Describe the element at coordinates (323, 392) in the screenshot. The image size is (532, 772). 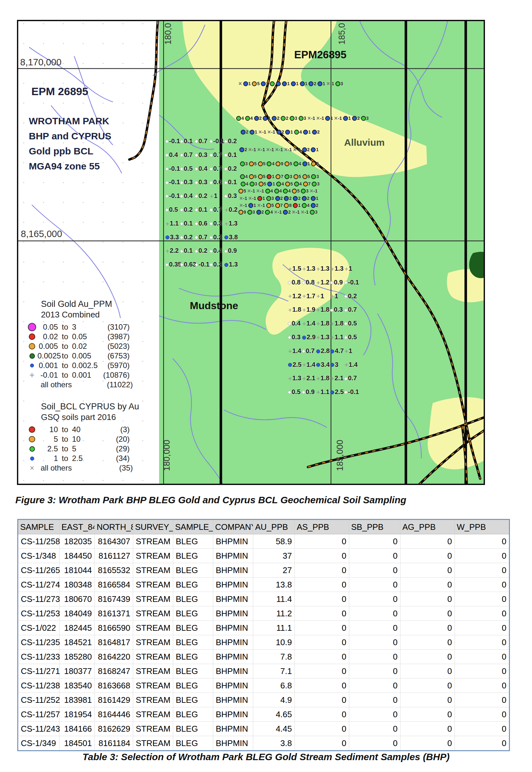
I see `sample-value-row: 0.50.9+1.12.5-0.1` at that location.